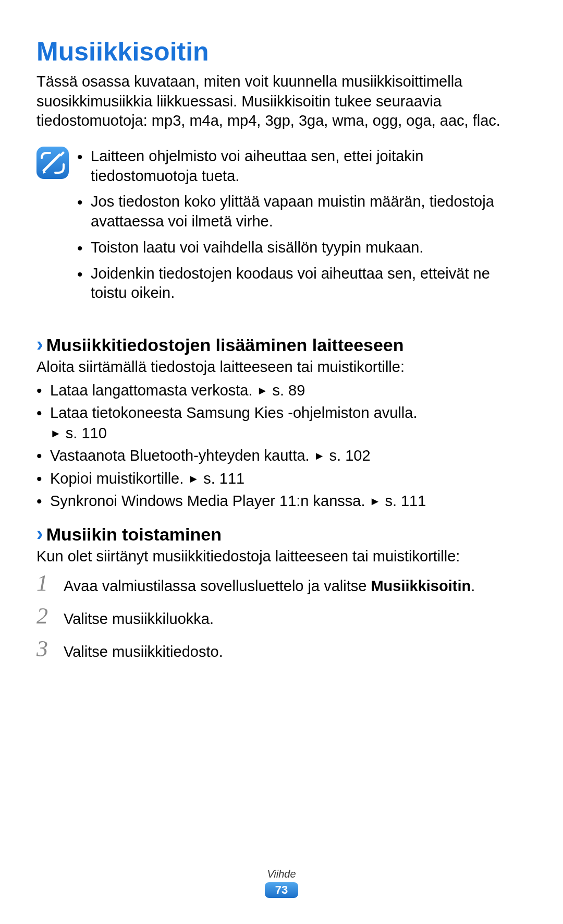 The height and width of the screenshot is (924, 563). I want to click on step-item: 3 Valitse musiikkitiedosto., so click(282, 650).